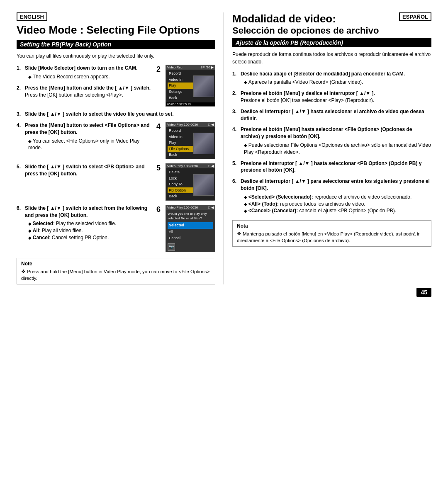  Describe the element at coordinates (424, 292) in the screenshot. I see `page-number: 45` at that location.